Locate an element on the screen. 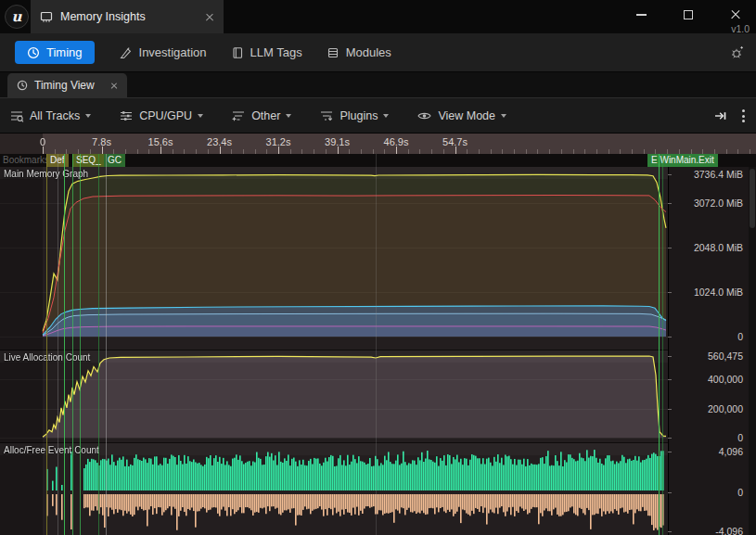 The width and height of the screenshot is (756, 535). tab-investigation: Investigation is located at coordinates (163, 52).